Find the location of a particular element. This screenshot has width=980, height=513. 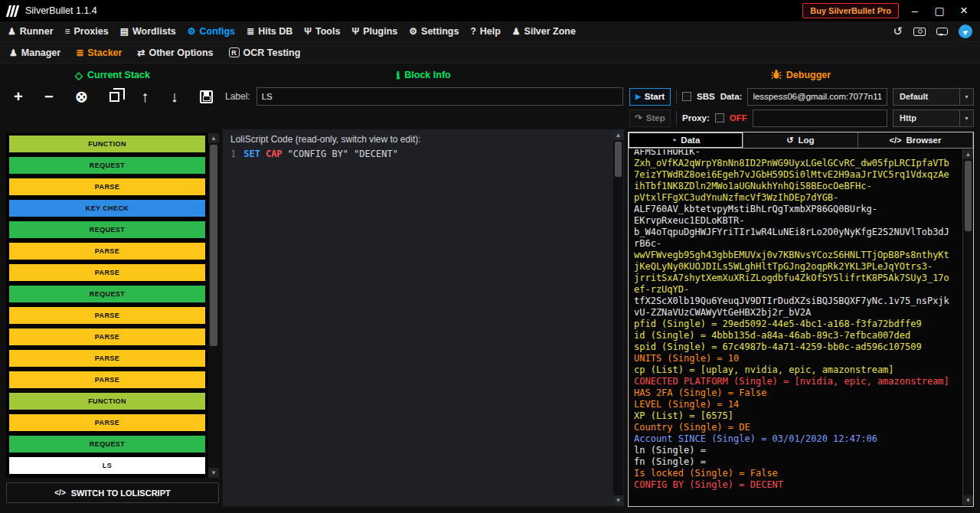

menu-item: ♟ Runner is located at coordinates (31, 31).